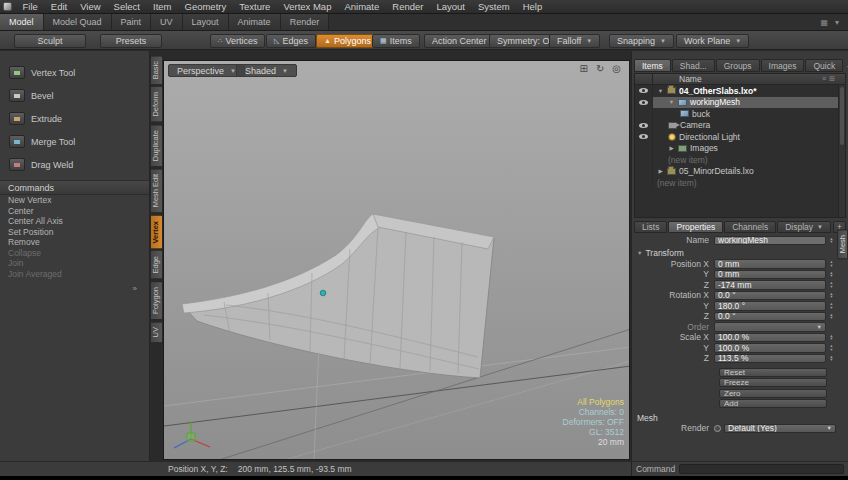 The image size is (848, 480). Describe the element at coordinates (167, 22) in the screenshot. I see `workspace-tab-uv: UV` at that location.